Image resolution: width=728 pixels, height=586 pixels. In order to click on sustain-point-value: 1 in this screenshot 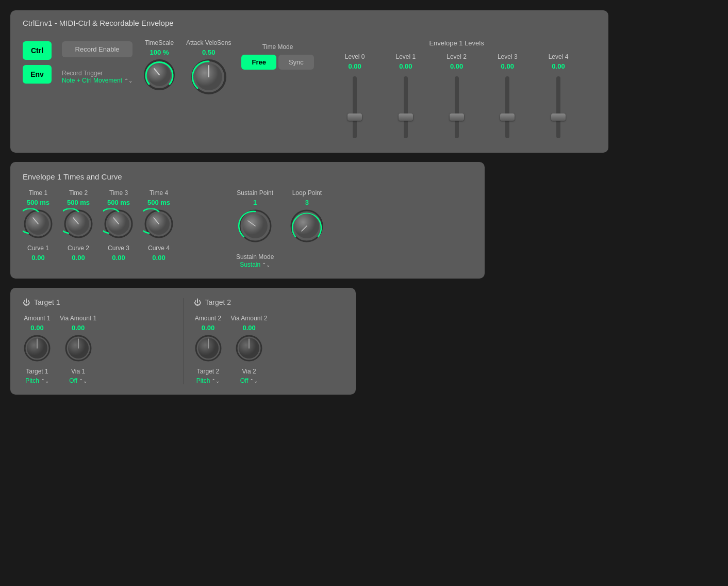, I will do `click(255, 202)`.